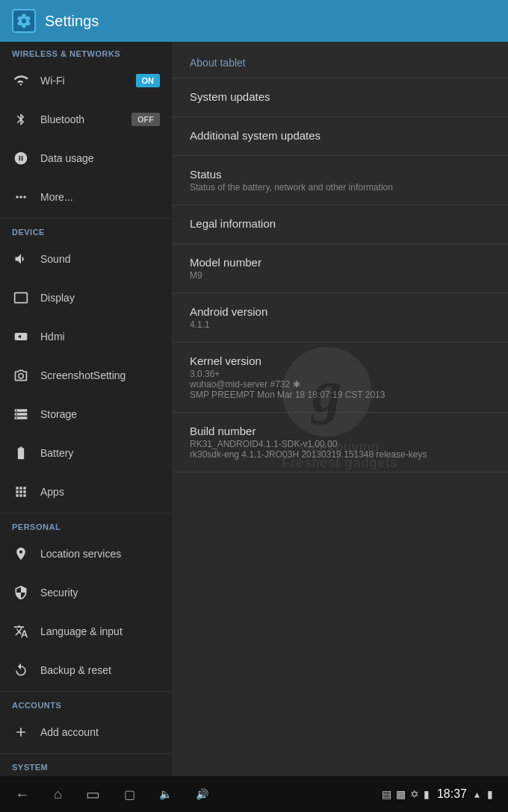  What do you see at coordinates (166, 794) in the screenshot?
I see `volume-down-button: 🔈` at bounding box center [166, 794].